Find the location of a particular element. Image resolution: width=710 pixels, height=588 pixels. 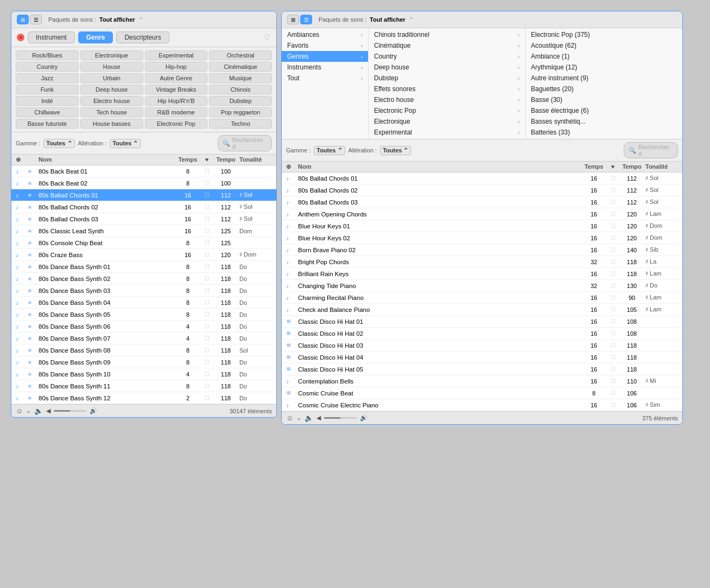

genre-tag-11: Musique is located at coordinates (240, 78).